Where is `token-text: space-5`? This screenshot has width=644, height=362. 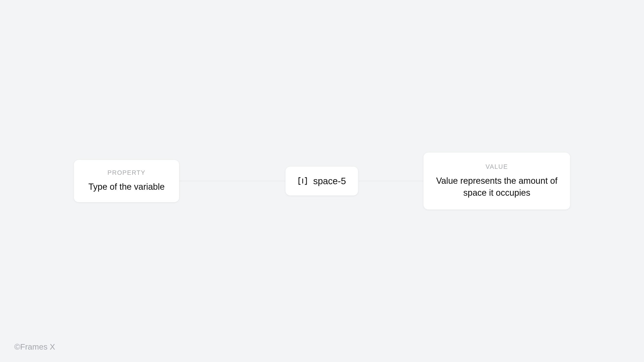 token-text: space-5 is located at coordinates (330, 181).